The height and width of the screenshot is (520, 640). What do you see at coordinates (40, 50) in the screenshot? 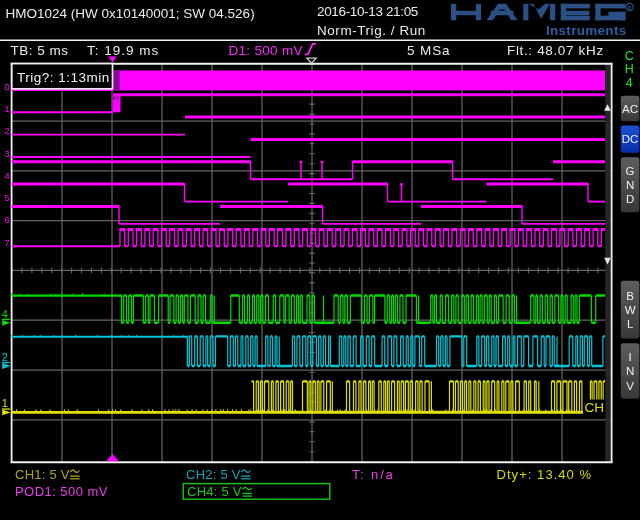
I see `svg-text: TB: 5 ms` at bounding box center [40, 50].